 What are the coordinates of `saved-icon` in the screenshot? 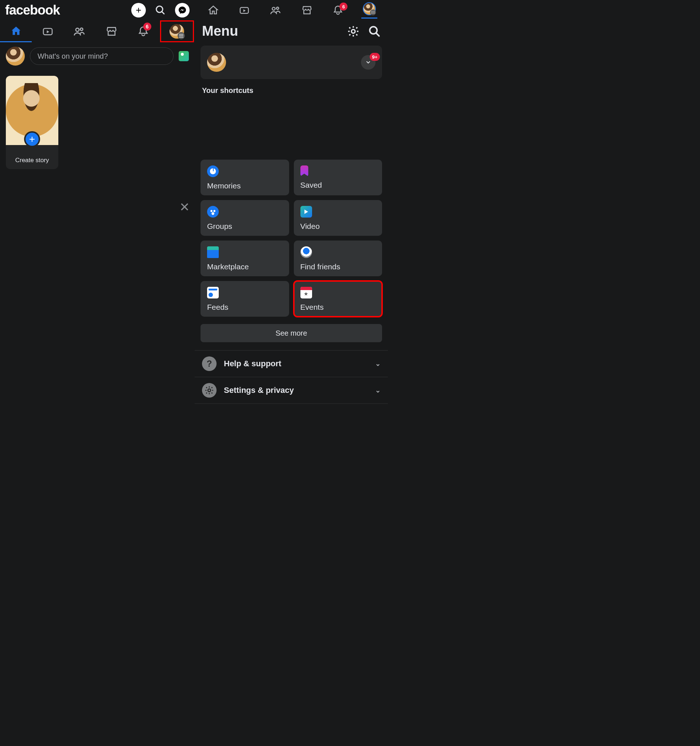 It's located at (304, 171).